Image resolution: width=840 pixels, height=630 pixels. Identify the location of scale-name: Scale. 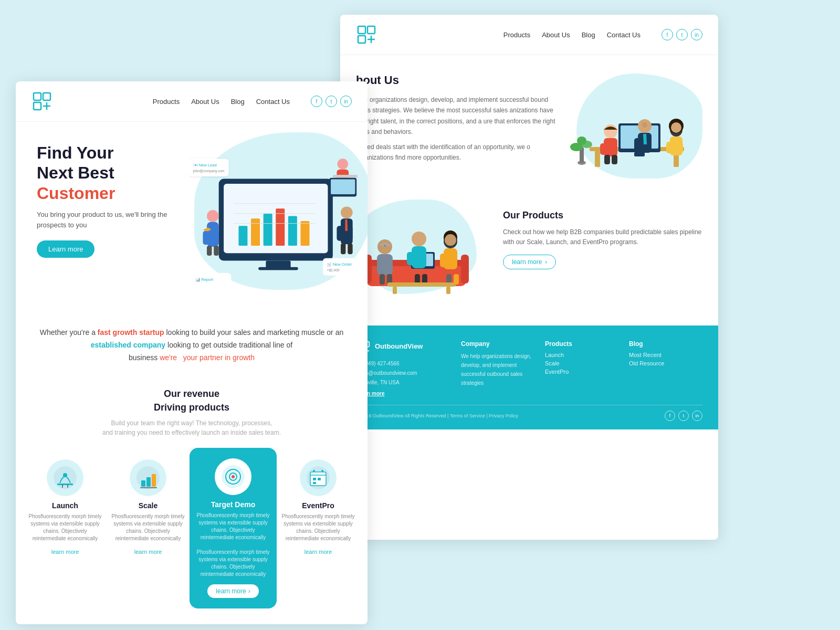
(148, 506).